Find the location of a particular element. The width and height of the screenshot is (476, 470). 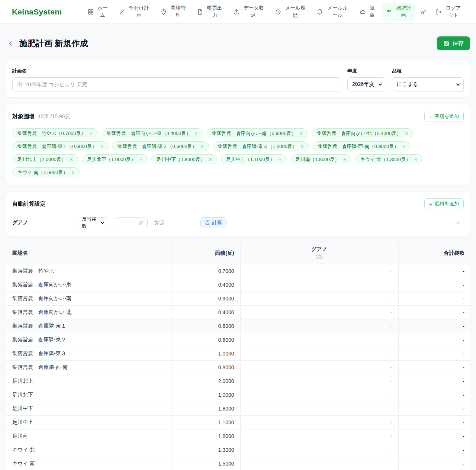

cell-area: 0.4000 is located at coordinates (206, 312).